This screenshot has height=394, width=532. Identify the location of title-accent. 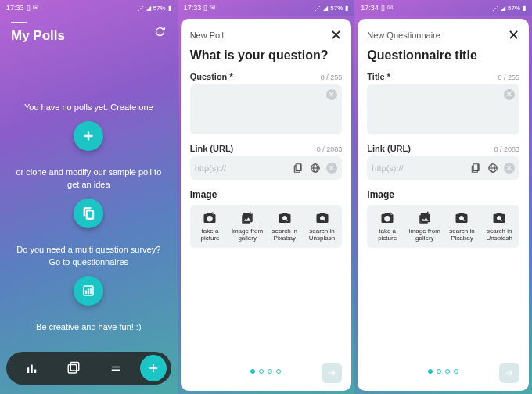
(19, 23).